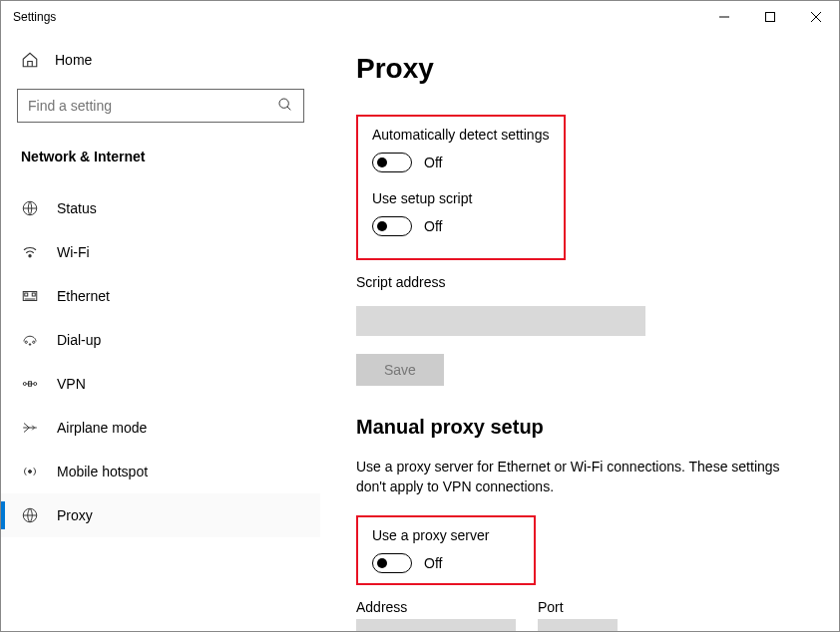 Image resolution: width=840 pixels, height=632 pixels. I want to click on close-icon, so click(816, 17).